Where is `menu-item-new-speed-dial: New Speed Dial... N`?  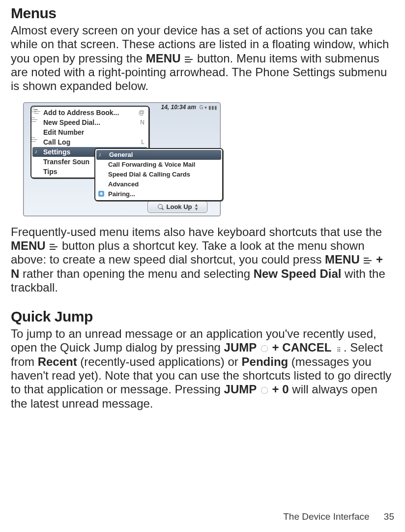 menu-item-new-speed-dial: New Speed Dial... N is located at coordinates (90, 122).